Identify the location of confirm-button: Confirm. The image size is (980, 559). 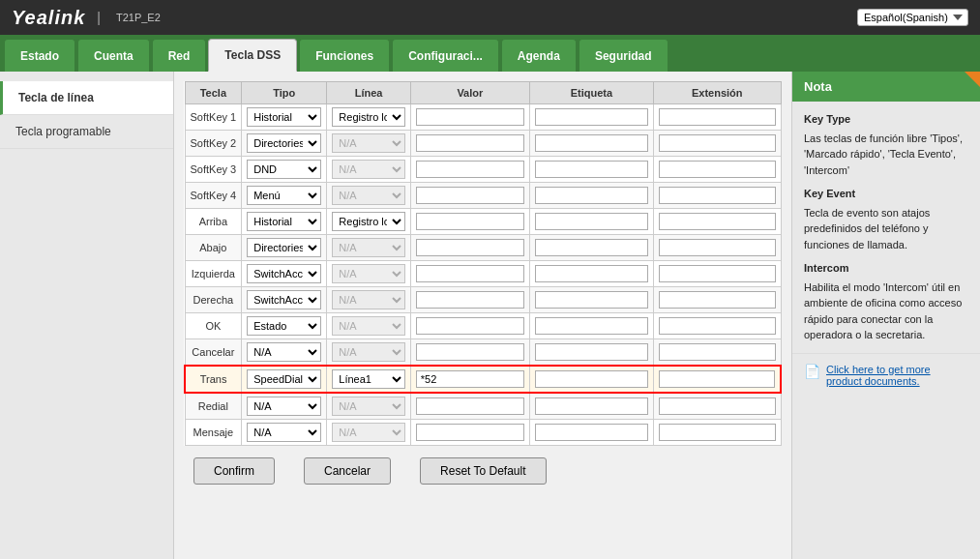
(234, 471).